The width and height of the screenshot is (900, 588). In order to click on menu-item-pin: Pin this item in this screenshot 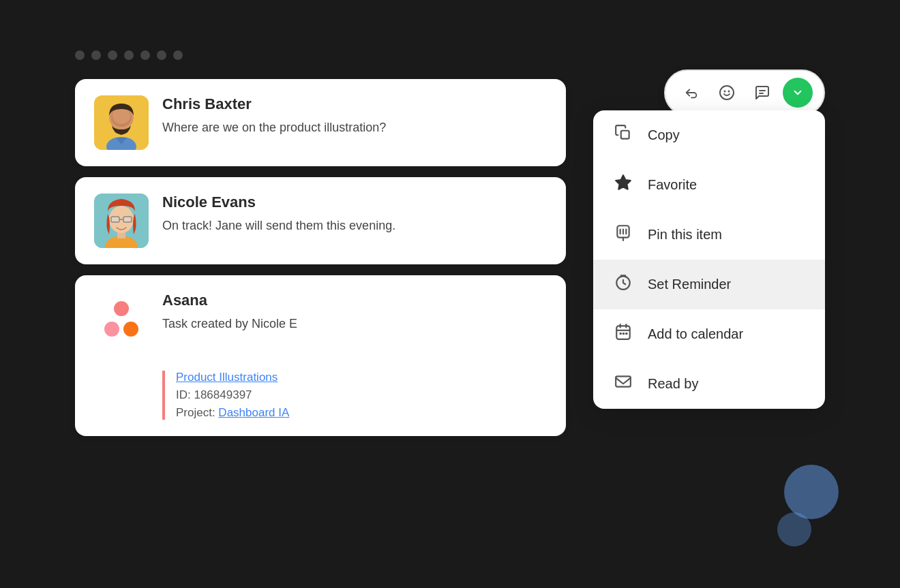, I will do `click(709, 234)`.